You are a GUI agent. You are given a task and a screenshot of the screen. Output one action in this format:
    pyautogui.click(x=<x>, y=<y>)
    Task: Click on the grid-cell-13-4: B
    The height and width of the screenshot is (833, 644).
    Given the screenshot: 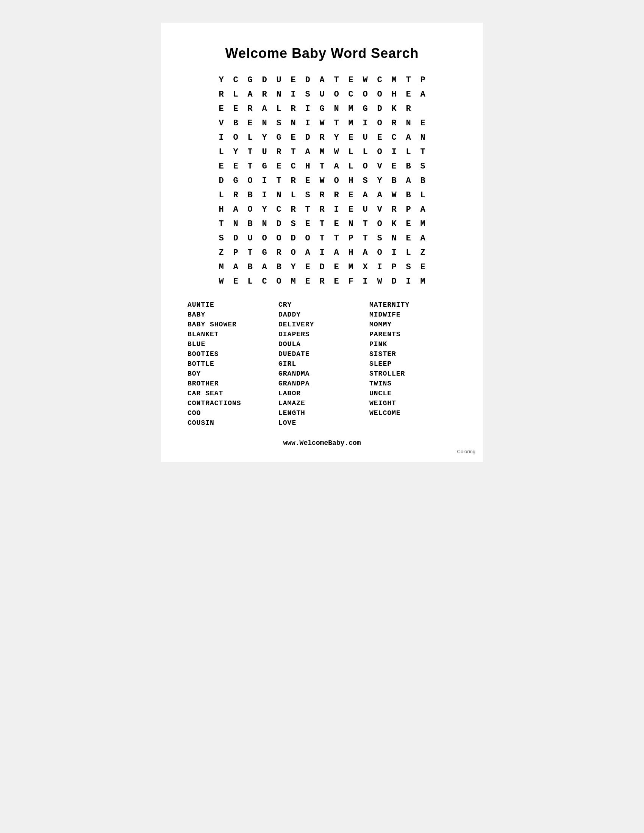 What is the action you would take?
    pyautogui.click(x=279, y=267)
    